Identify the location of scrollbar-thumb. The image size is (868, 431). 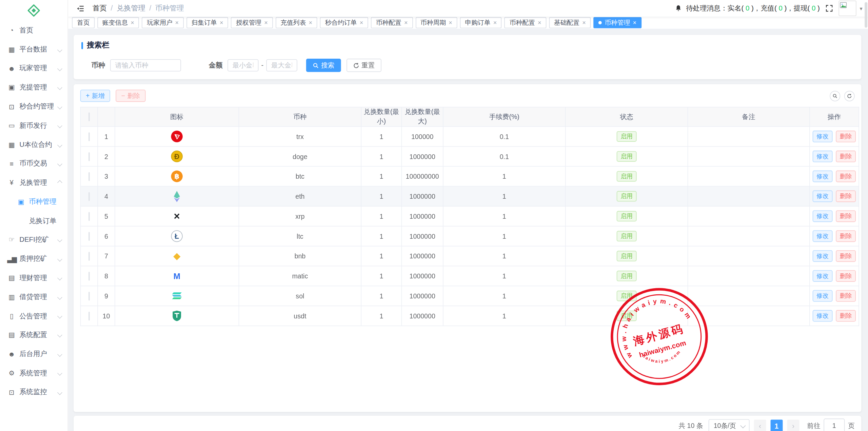
(866, 15).